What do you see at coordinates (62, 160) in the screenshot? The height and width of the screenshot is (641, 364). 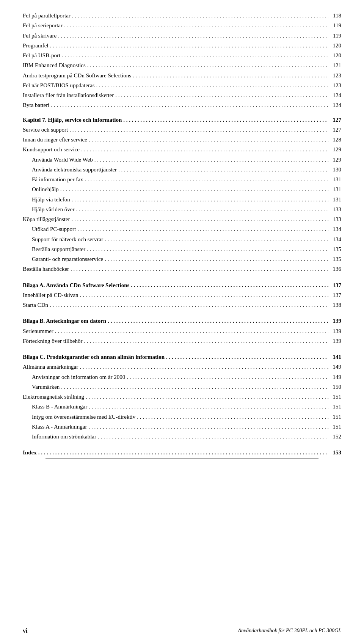 I see `toc-entry-label: Använda World Wide Web` at bounding box center [62, 160].